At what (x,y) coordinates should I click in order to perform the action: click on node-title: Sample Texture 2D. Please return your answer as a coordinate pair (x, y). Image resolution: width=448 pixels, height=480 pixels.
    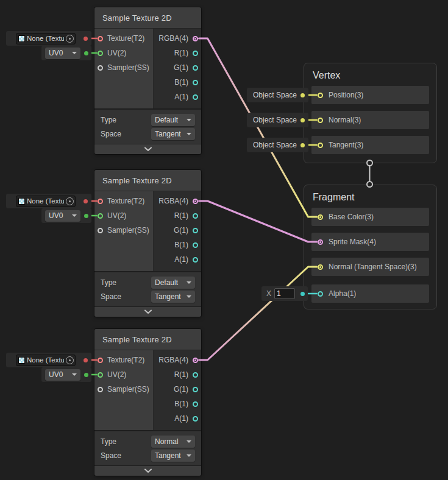
    Looking at the image, I should click on (137, 180).